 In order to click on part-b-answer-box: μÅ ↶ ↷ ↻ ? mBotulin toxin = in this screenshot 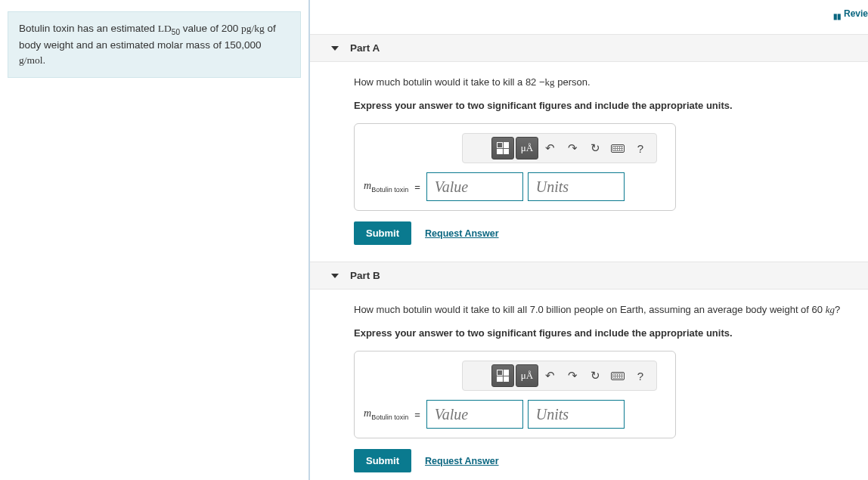, I will do `click(515, 395)`.